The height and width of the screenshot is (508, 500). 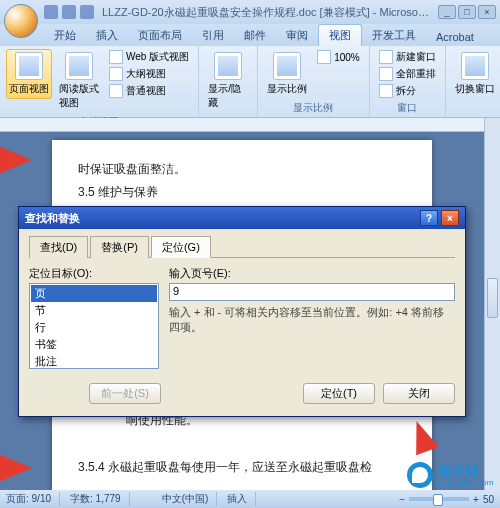 What do you see at coordinates (29, 74) in the screenshot?
I see `print-layout-button: 页面视图` at bounding box center [29, 74].